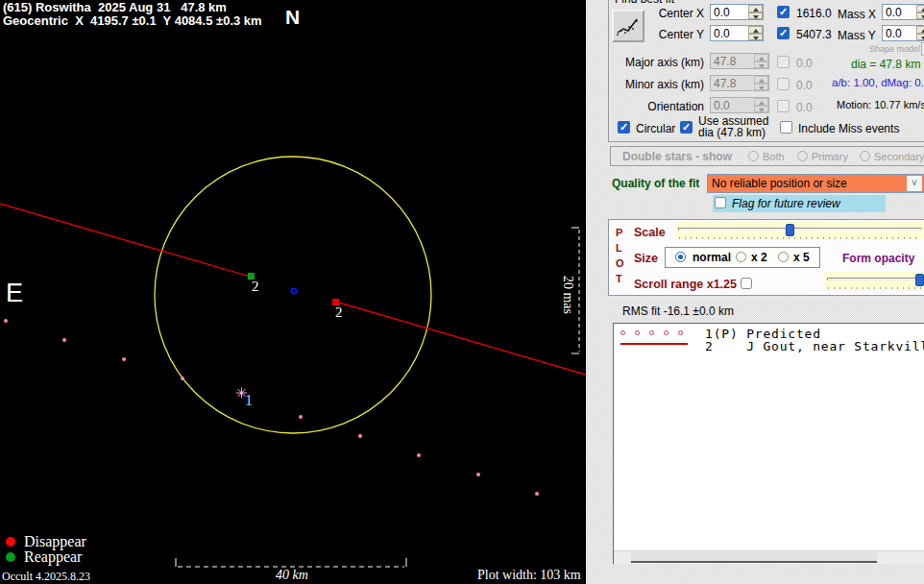 This screenshot has height=584, width=924. Describe the element at coordinates (46, 557) in the screenshot. I see `legend-reappear: Reappear` at that location.